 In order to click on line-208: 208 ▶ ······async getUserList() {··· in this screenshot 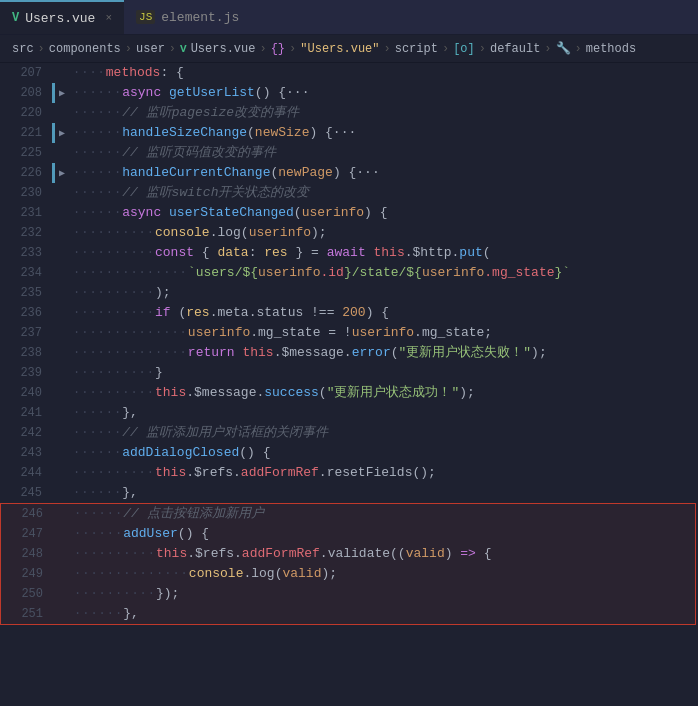, I will do `click(349, 93)`.